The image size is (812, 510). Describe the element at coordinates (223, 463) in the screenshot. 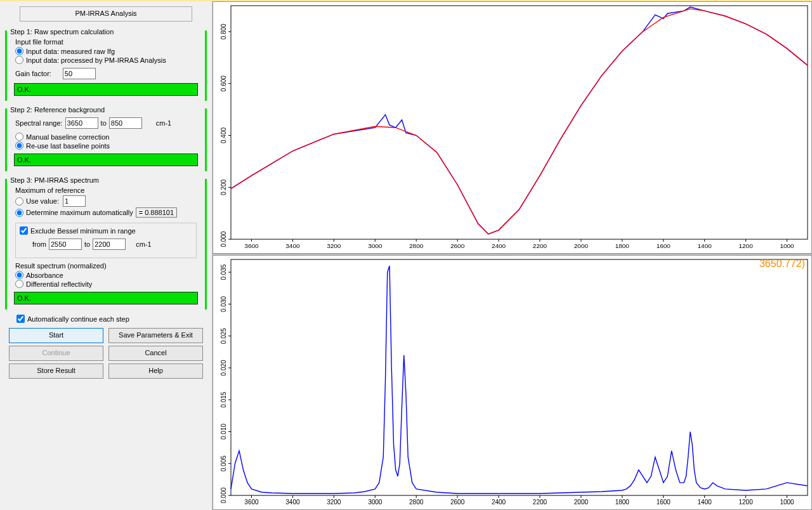

I see `svg-text: 0.005` at that location.